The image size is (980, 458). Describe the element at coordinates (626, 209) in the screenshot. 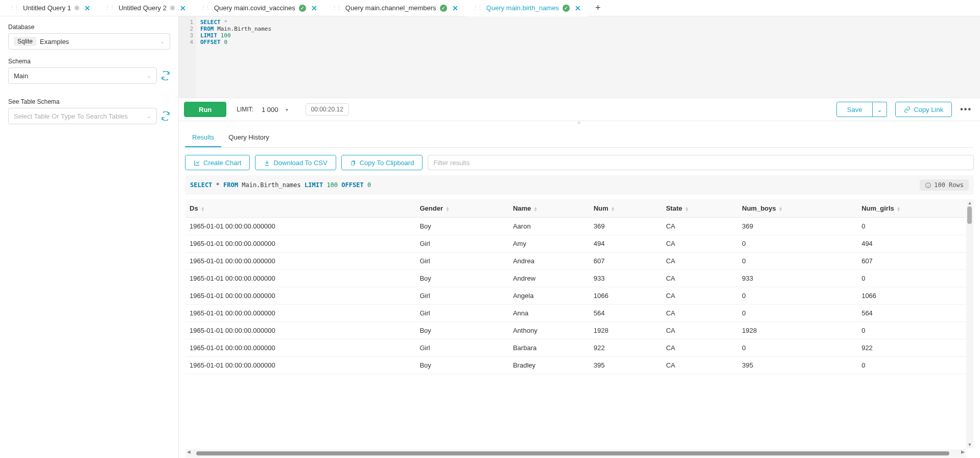

I see `column-header: Num▲▼` at that location.